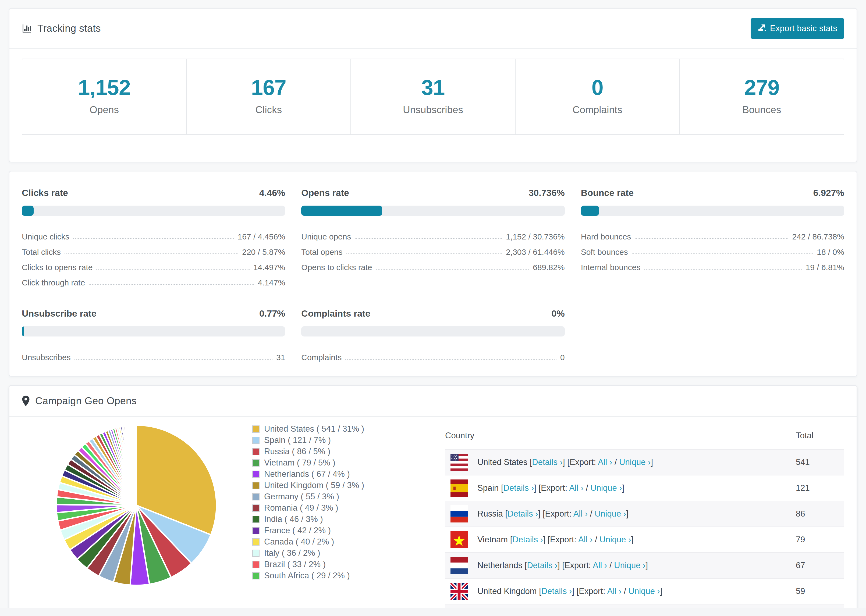 The height and width of the screenshot is (616, 866). I want to click on rate-detail-row: Total opens2,303 / 61.446%, so click(433, 249).